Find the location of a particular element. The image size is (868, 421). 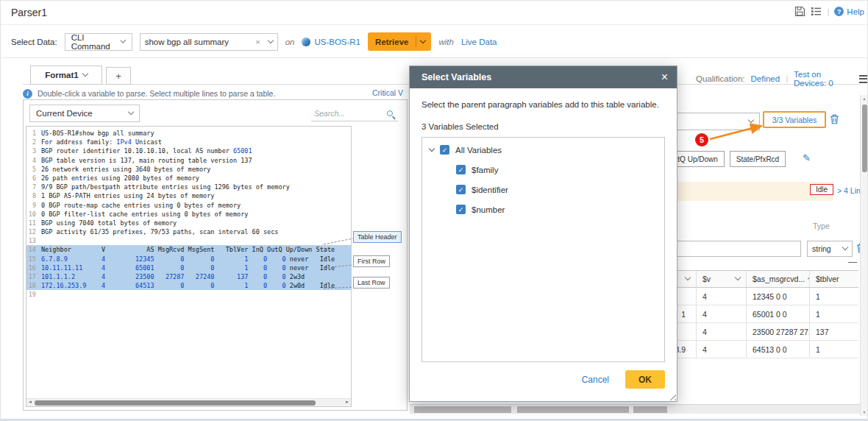

help-link: ? Help is located at coordinates (849, 12).